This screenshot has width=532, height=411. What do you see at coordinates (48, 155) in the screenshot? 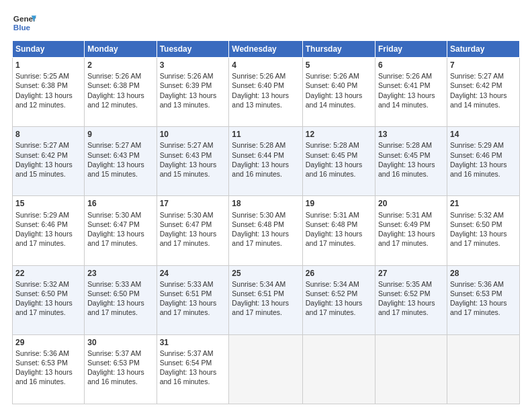
I see `day-info-line: Sunset: 6:42 PM` at bounding box center [48, 155].